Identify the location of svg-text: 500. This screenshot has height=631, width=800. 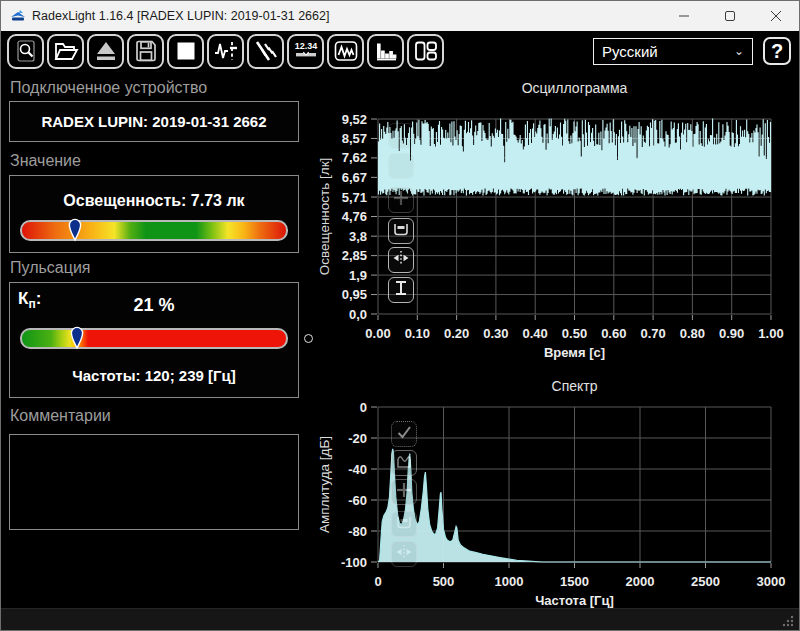
(444, 582).